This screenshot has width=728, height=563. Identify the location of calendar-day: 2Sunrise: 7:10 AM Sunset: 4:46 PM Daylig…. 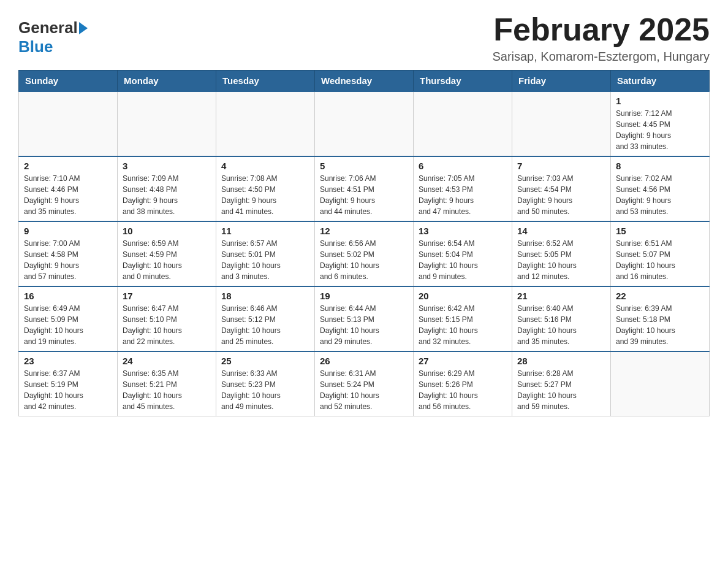
(69, 189).